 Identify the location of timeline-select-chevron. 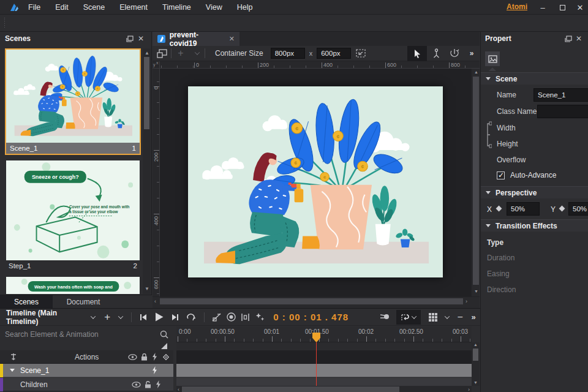
(94, 317).